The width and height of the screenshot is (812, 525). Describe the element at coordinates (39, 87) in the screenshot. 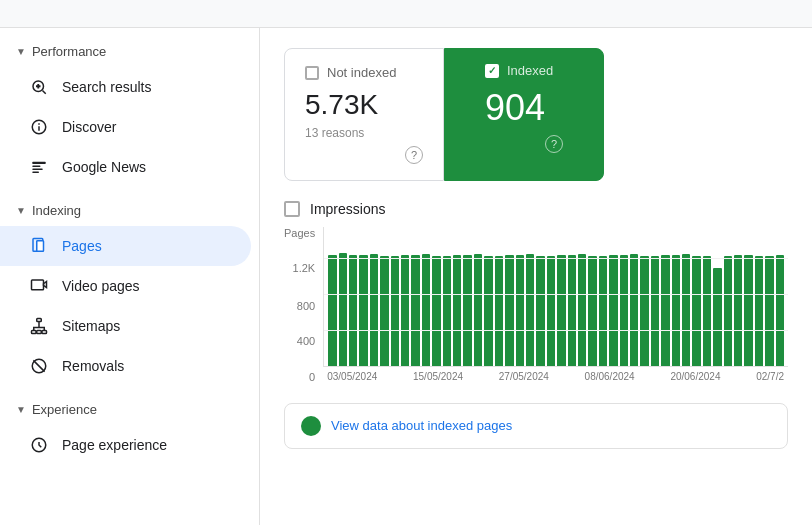

I see `search-results-icon` at that location.